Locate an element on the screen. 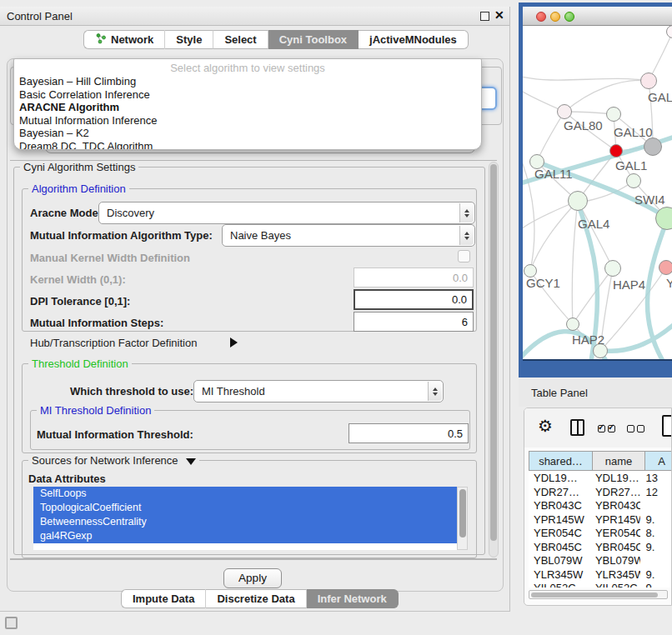 Image resolution: width=672 pixels, height=635 pixels. aracne-mode-combobox: Discovery is located at coordinates (287, 213).